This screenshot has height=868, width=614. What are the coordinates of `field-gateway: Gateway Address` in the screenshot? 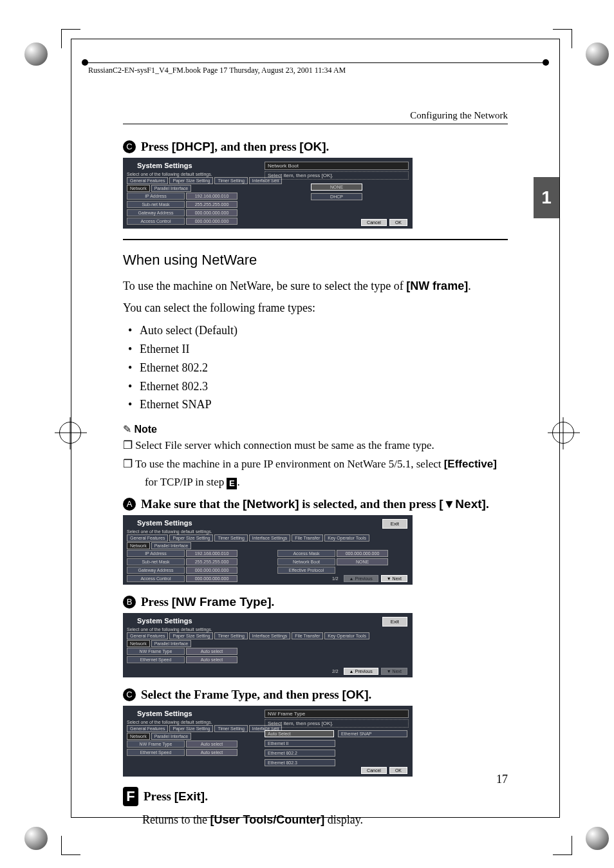 It's located at (156, 212).